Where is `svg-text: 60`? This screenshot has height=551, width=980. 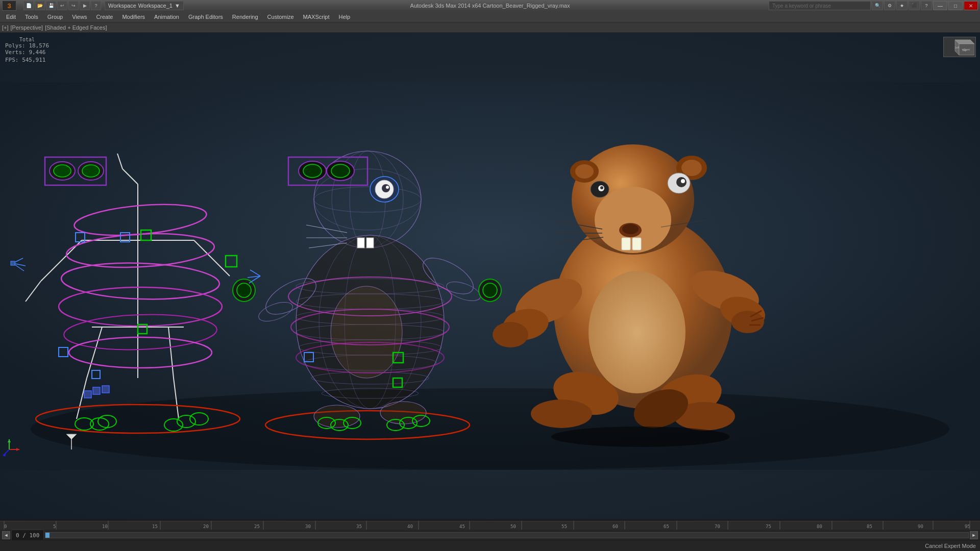 svg-text: 60 is located at coordinates (616, 527).